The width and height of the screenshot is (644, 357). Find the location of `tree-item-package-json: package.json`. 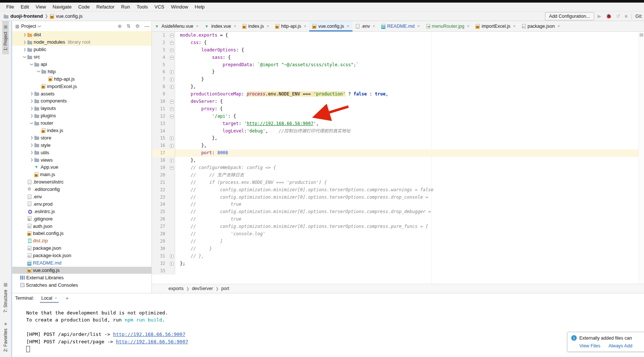

tree-item-package-json: package.json is located at coordinates (82, 248).